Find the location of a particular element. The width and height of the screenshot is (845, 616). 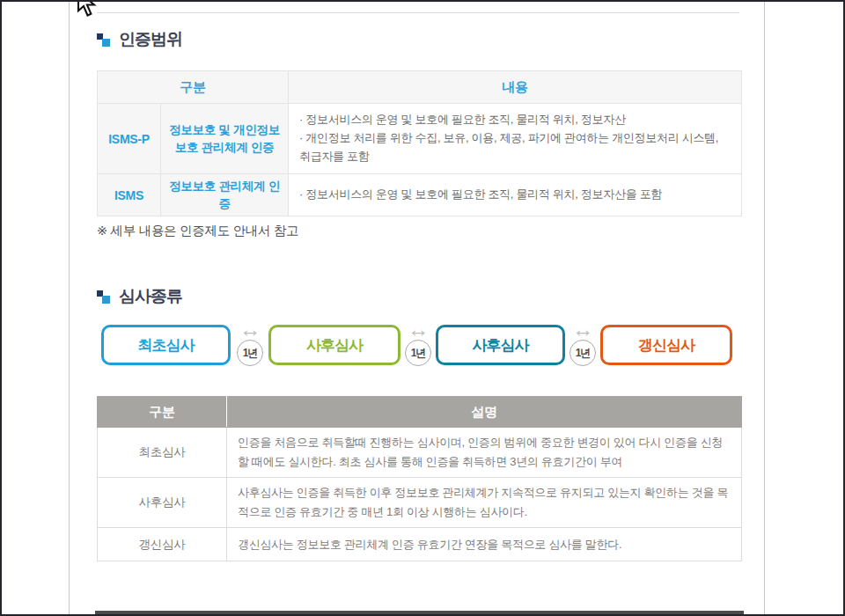

table-row: ISMS-P 정보보호 및 개인정보보호 관리체계 인증 · 정보서비스의 운영… is located at coordinates (420, 139).